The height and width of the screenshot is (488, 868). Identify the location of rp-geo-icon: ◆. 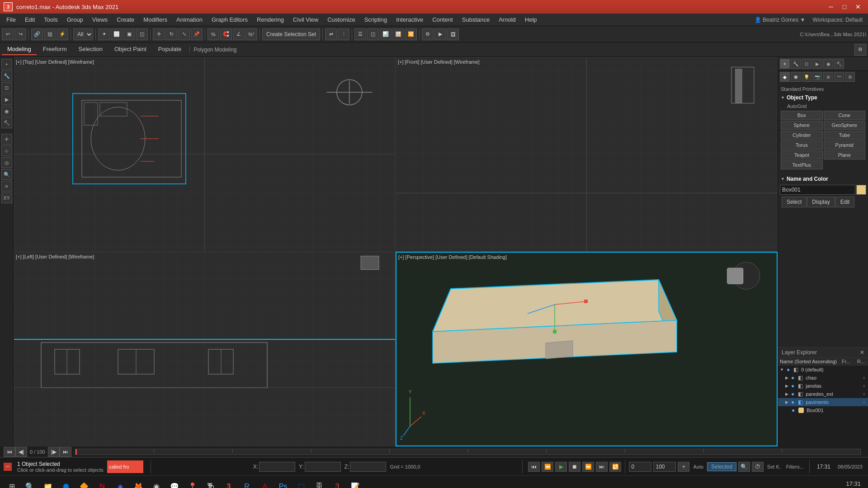
(785, 77).